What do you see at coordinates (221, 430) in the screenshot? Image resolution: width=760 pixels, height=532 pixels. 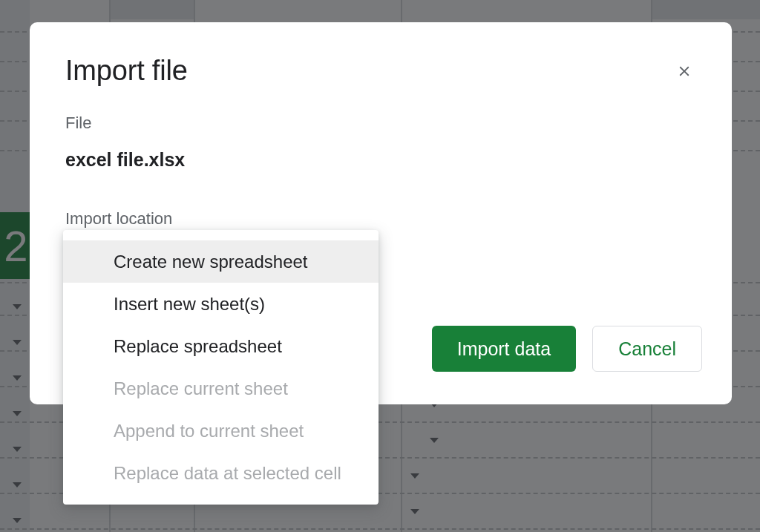 I see `menu-item-append-to-current-sheet: Append to current sheet` at bounding box center [221, 430].